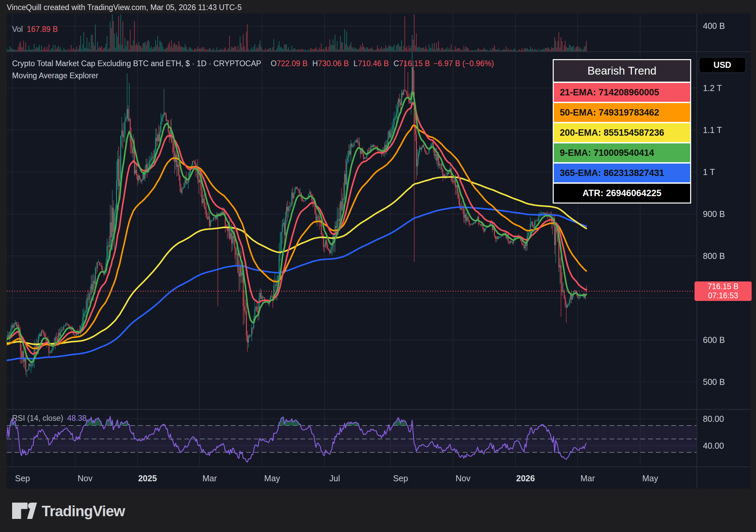  I want to click on rsi-axis-tick: 80.00, so click(714, 419).